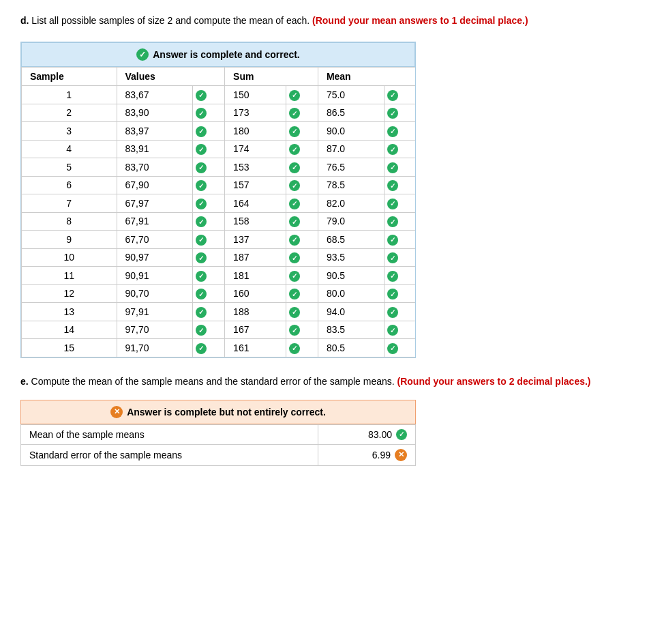 The height and width of the screenshot is (644, 664). What do you see at coordinates (218, 445) in the screenshot?
I see `bottom-table: Mean of the sample means83.00✓Standard e…` at bounding box center [218, 445].